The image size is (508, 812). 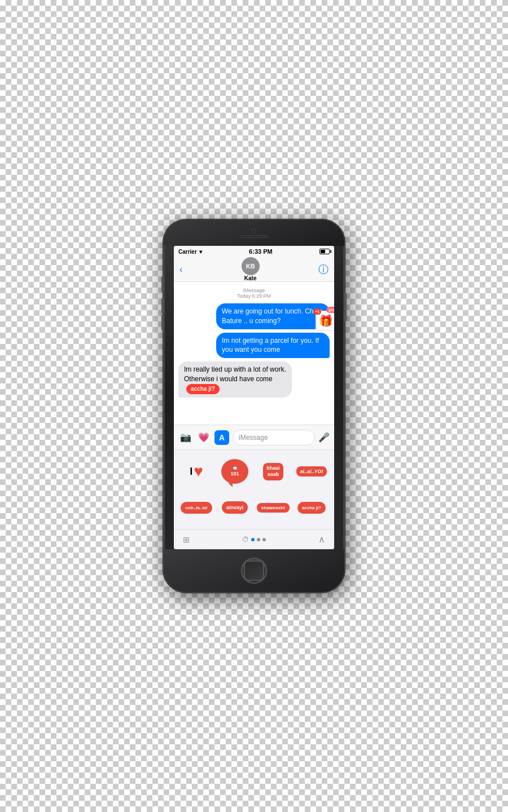 What do you see at coordinates (325, 251) in the screenshot?
I see `battery-icon` at bounding box center [325, 251].